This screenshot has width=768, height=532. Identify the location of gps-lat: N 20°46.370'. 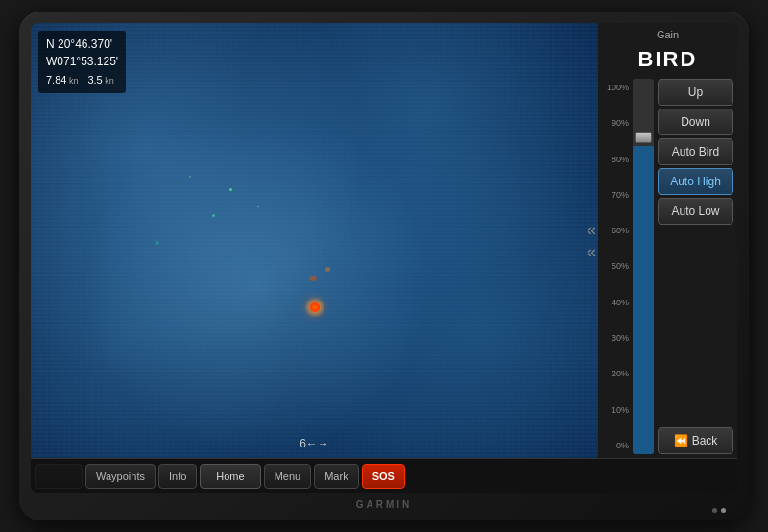
(83, 44).